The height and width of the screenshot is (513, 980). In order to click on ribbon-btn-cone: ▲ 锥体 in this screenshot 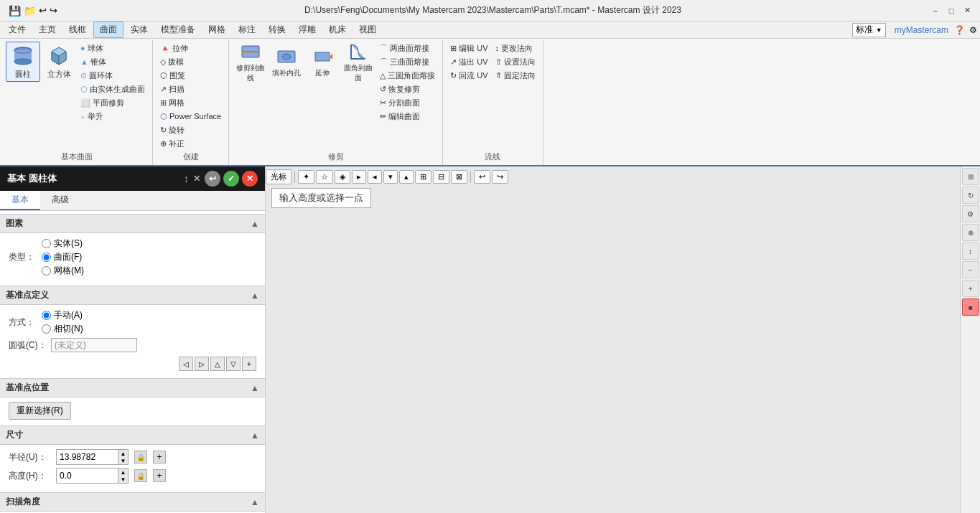, I will do `click(113, 62)`.